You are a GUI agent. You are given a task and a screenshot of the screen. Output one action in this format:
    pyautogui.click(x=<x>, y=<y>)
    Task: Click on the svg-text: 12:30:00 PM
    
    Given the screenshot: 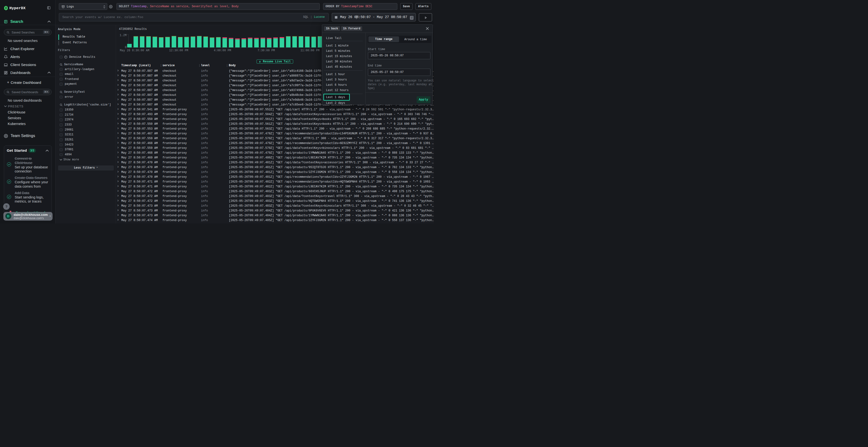 What is the action you would take?
    pyautogui.click(x=179, y=50)
    